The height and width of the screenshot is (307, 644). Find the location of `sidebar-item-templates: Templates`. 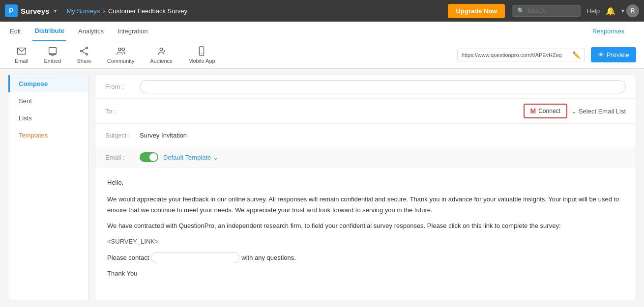

sidebar-item-templates: Templates is located at coordinates (48, 136).